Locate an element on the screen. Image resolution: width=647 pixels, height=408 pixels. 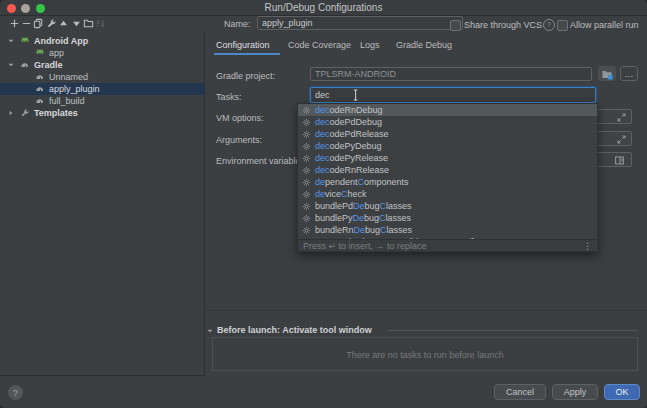
completion-text-segment: odePyRelease is located at coordinates (360, 158).